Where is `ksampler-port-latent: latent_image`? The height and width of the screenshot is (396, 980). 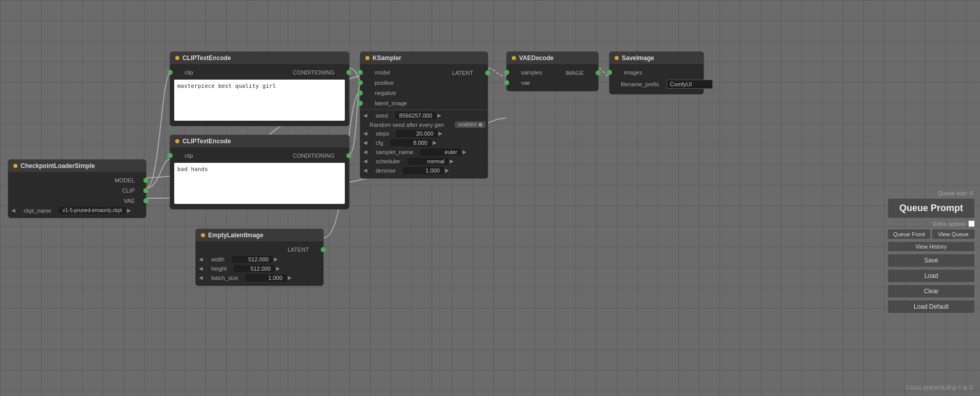
ksampler-port-latent: latent_image is located at coordinates (390, 103).